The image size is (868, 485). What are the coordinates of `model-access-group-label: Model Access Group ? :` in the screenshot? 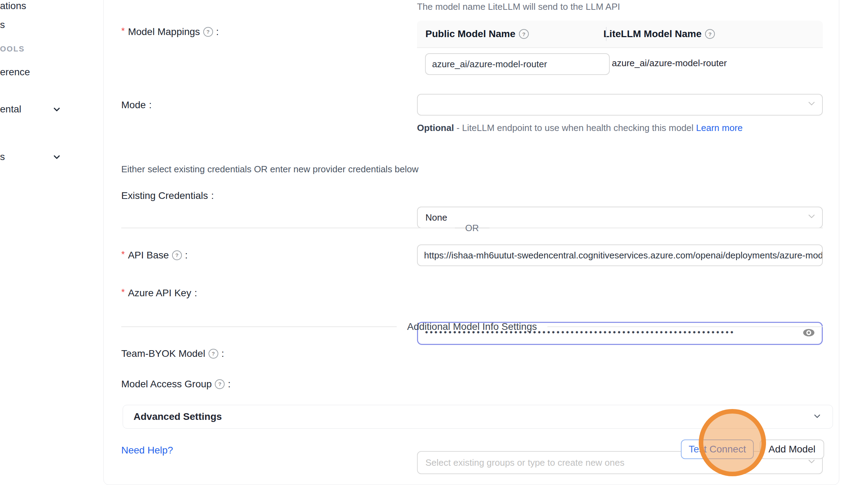 It's located at (176, 384).